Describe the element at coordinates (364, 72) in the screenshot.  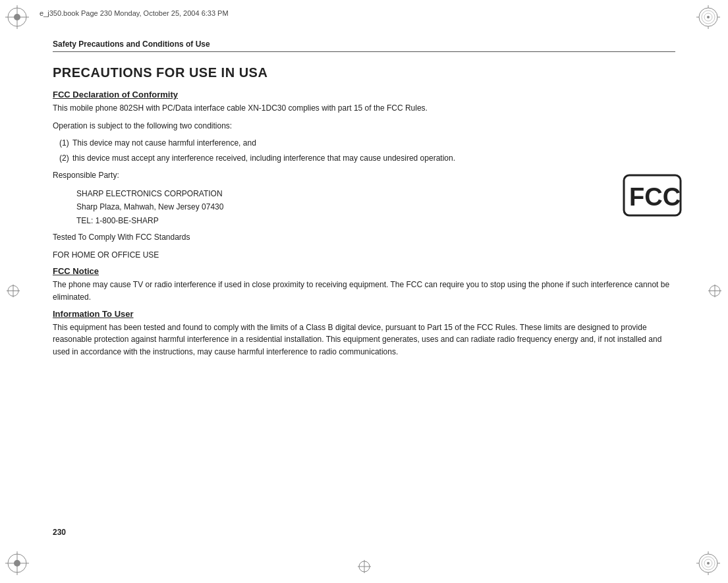
I see `main-title: PRECAUTIONS FOR USE IN USA` at that location.